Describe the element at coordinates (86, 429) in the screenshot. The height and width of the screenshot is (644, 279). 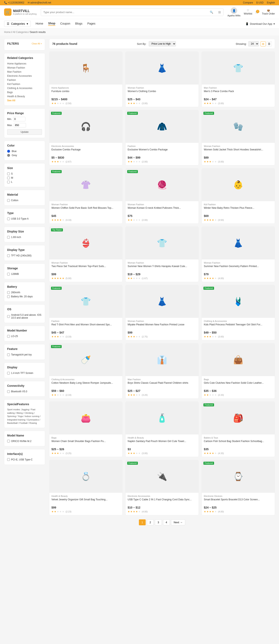
I see `product-card: 👛 Bags Women Chain Small Shoulder Bags F…` at that location.